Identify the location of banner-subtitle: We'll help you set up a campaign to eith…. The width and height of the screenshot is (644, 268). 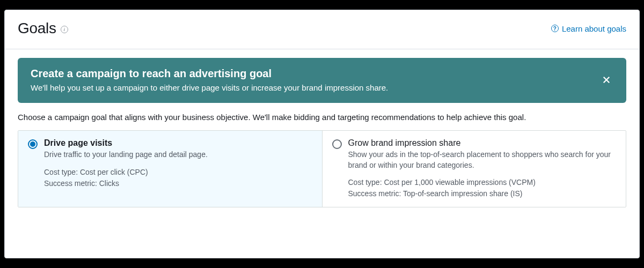
(209, 88).